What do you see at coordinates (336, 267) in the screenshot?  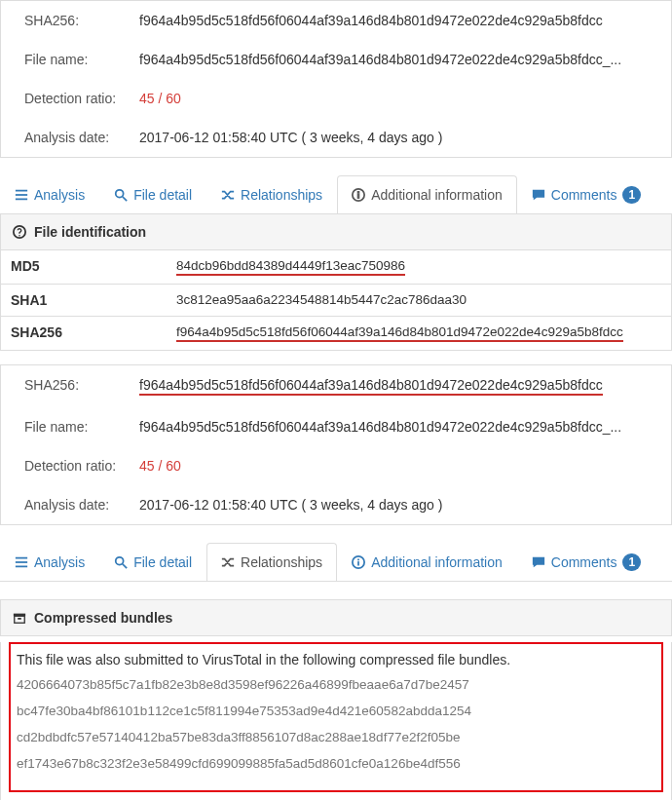 I see `md5-row: MD5 84dcb96bdd84389d4449f13eac750986` at bounding box center [336, 267].